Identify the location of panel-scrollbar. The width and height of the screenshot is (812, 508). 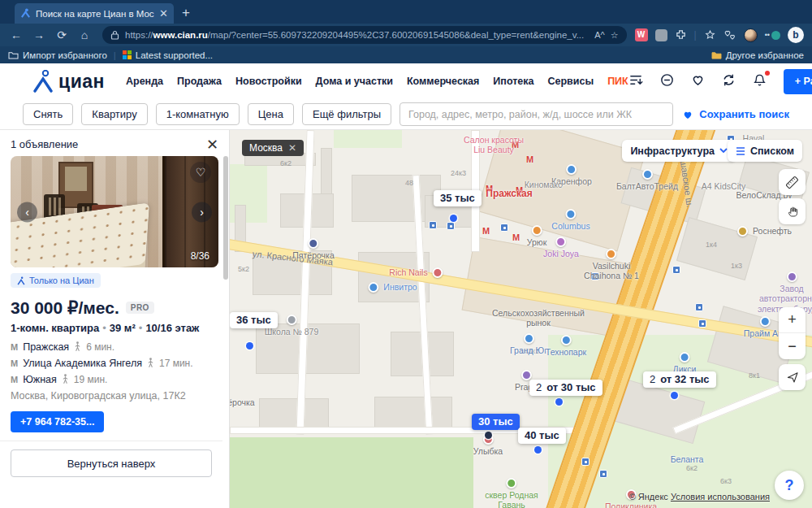
(226, 218).